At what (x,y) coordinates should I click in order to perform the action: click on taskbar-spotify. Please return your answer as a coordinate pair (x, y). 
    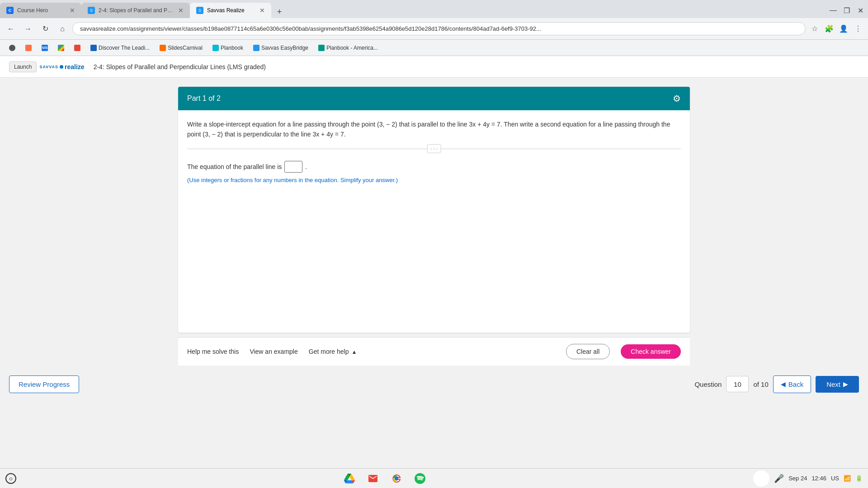
    Looking at the image, I should click on (420, 479).